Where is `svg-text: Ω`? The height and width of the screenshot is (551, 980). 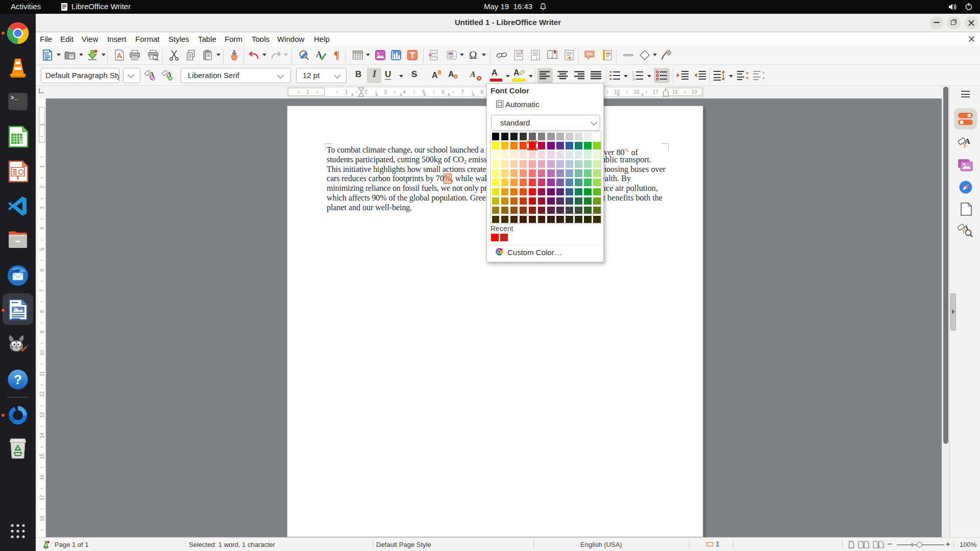
svg-text: Ω is located at coordinates (473, 55).